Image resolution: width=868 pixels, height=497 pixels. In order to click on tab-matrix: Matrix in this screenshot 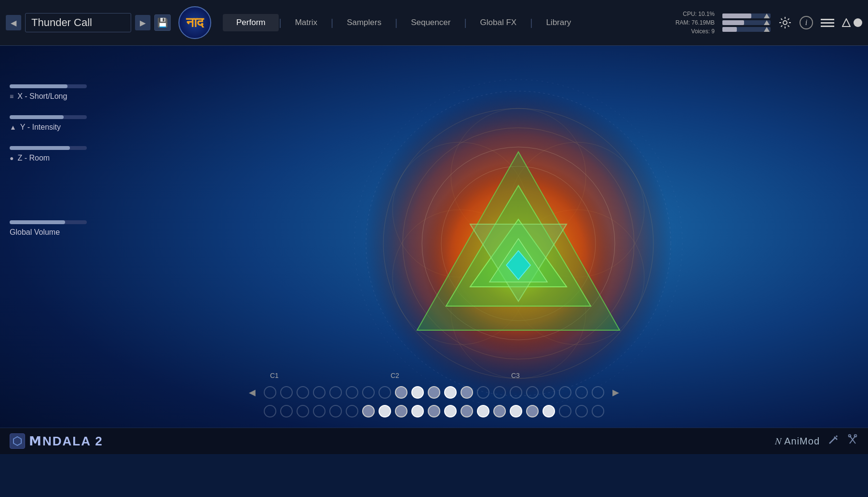, I will do `click(306, 23)`.